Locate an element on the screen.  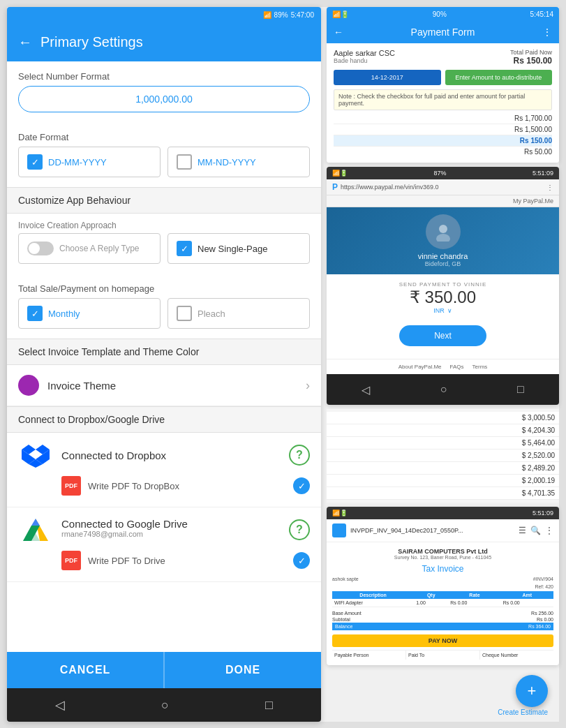
inv-ref-text: Ref: 420 is located at coordinates (544, 586).